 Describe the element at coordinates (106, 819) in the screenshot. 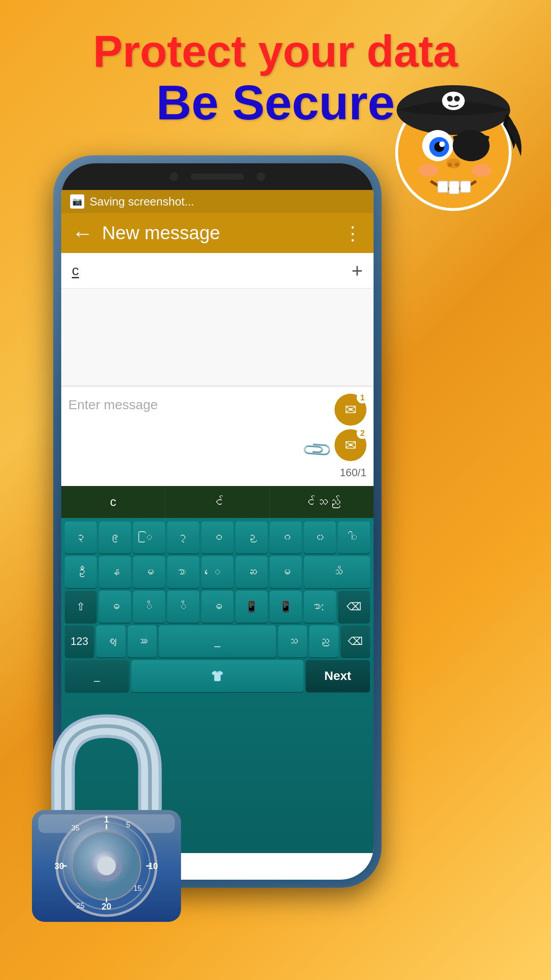

I see `svg-text: 1` at that location.